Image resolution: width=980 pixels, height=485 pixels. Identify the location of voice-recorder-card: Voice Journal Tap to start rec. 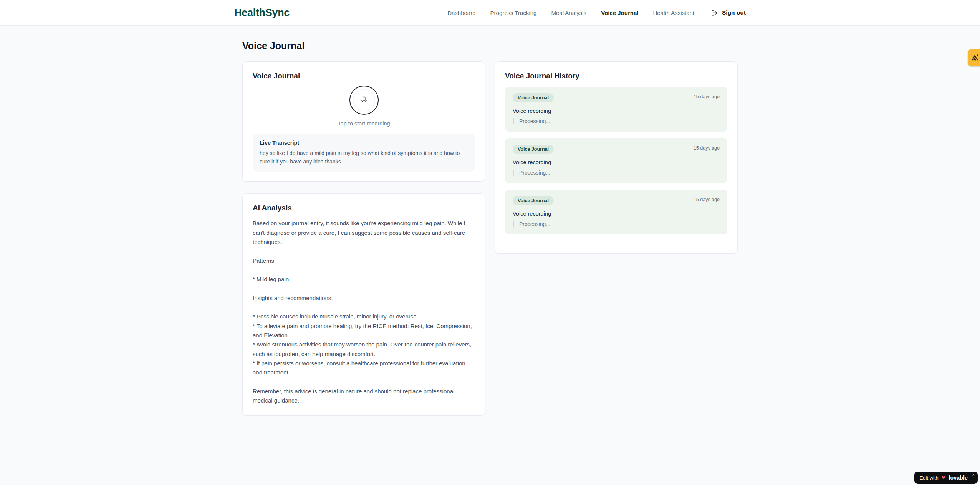
(364, 122).